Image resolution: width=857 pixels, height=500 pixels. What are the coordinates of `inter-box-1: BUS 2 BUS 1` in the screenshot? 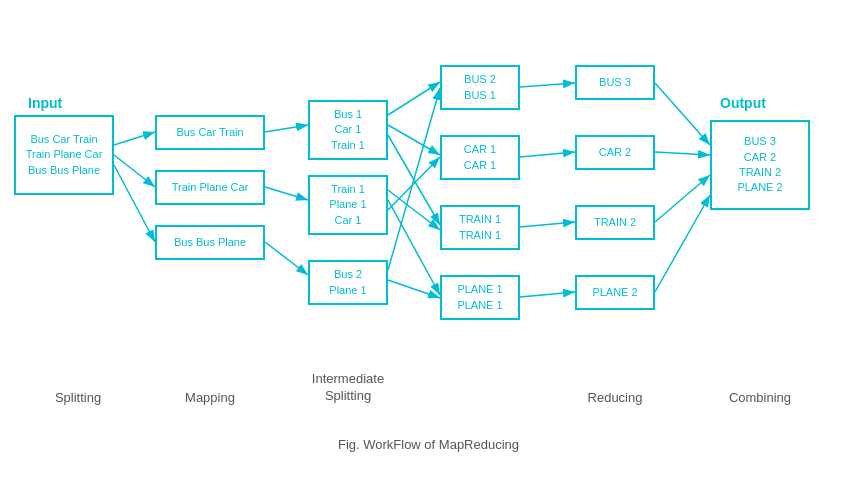 It's located at (480, 88).